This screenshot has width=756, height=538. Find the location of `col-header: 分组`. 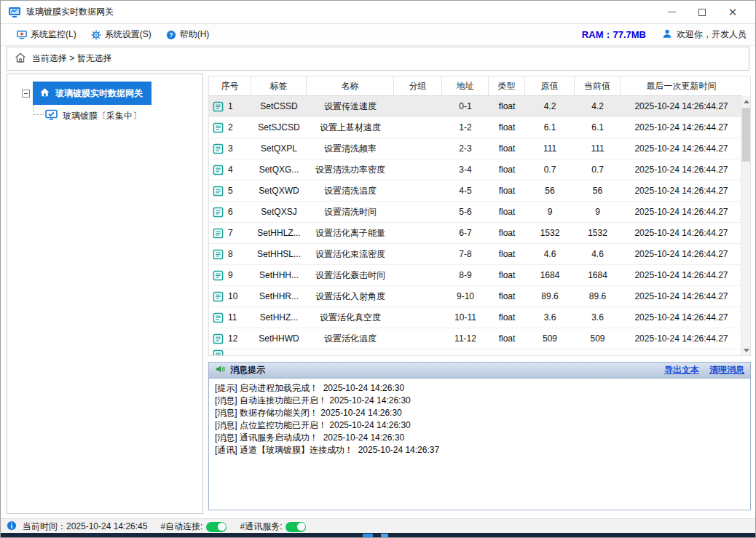

col-header: 分组 is located at coordinates (418, 86).